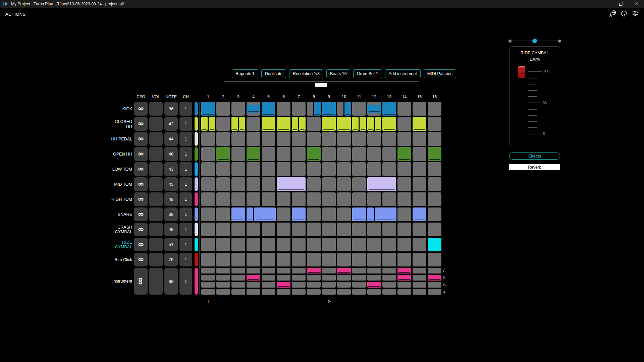 The height and width of the screenshot is (362, 644). What do you see at coordinates (141, 259) in the screenshot?
I see `cfg-cell-rim-click: ∞` at bounding box center [141, 259].